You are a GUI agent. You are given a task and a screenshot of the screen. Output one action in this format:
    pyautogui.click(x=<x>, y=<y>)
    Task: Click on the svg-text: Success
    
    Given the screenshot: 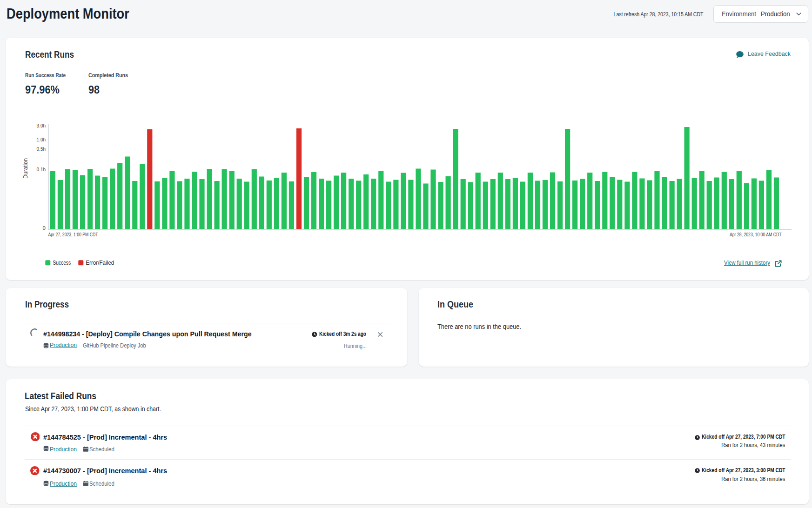 What is the action you would take?
    pyautogui.click(x=62, y=263)
    